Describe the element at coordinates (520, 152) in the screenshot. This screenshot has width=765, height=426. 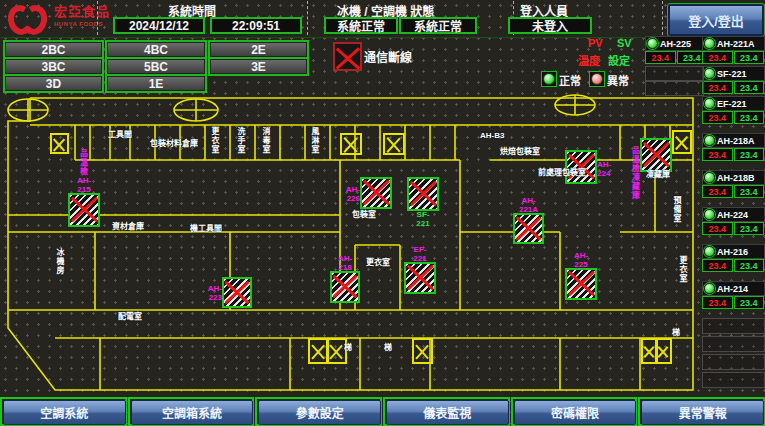
I see `room-label: 烘焙包裝室` at that location.